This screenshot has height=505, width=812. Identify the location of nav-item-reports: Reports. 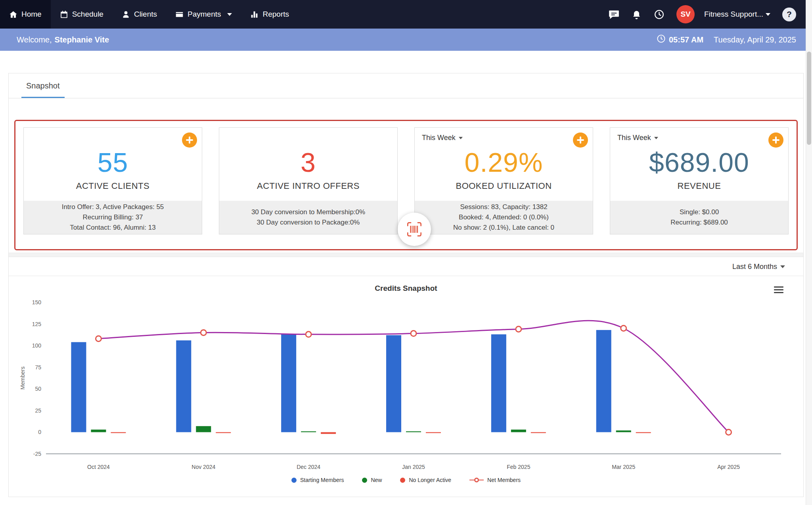
(270, 14).